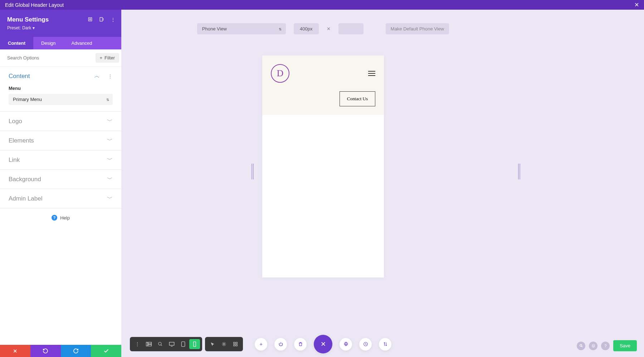 The image size is (644, 357). Describe the element at coordinates (61, 121) in the screenshot. I see `section-logo-header: Logo ﹀` at that location.